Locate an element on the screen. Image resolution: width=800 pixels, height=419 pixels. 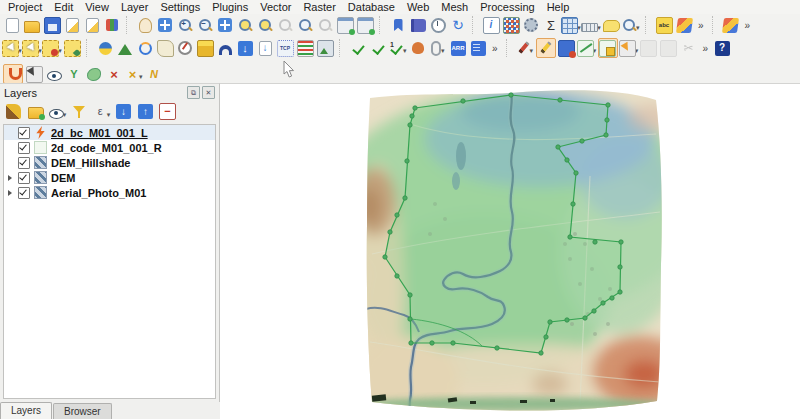
menu-help: Help is located at coordinates (558, 7).